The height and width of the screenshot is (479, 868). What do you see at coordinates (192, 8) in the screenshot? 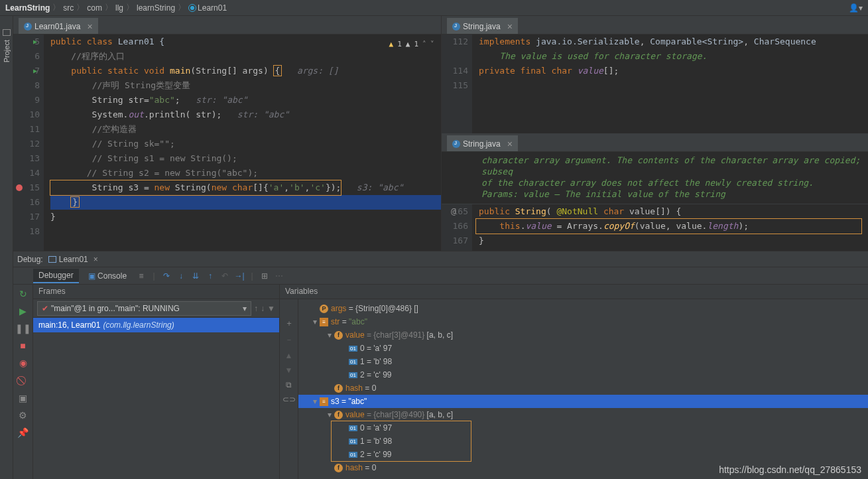
I see `class-icon` at bounding box center [192, 8].